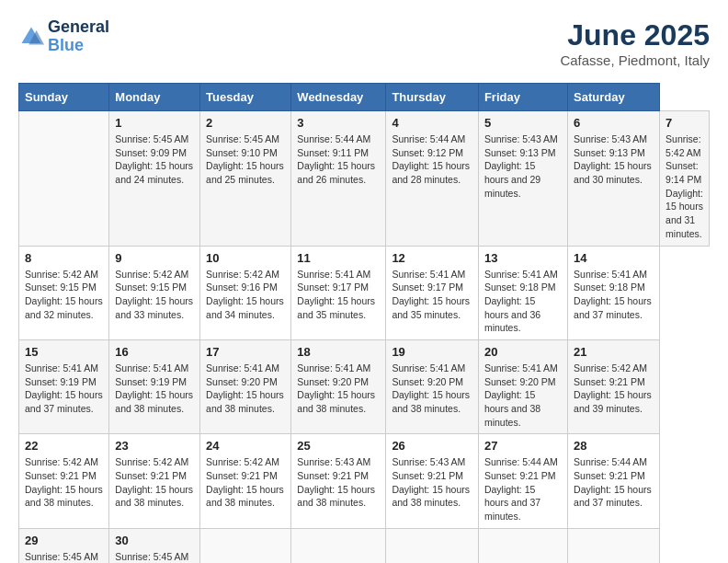 This screenshot has width=728, height=563. Describe the element at coordinates (522, 178) in the screenshot. I see `calendar-cell: 5Sunrise: 5:43 AMSunset: 9:13 PMDaylight…` at that location.